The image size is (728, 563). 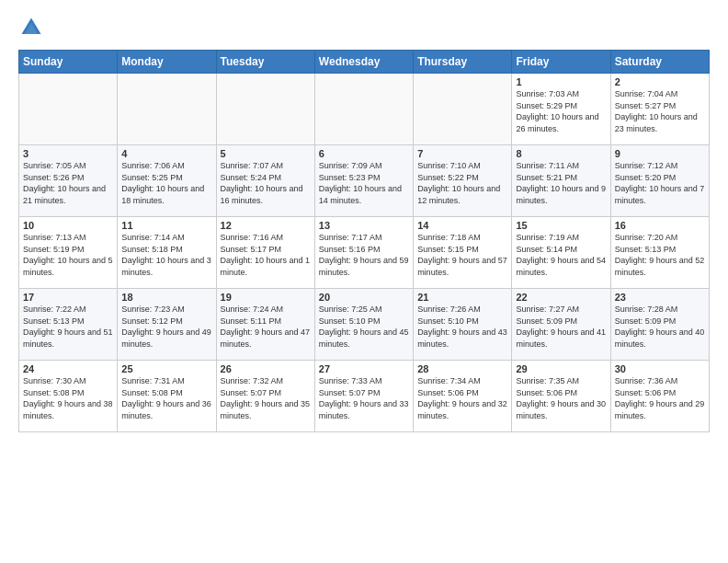 What do you see at coordinates (166, 297) in the screenshot?
I see `day-number: 18` at bounding box center [166, 297].